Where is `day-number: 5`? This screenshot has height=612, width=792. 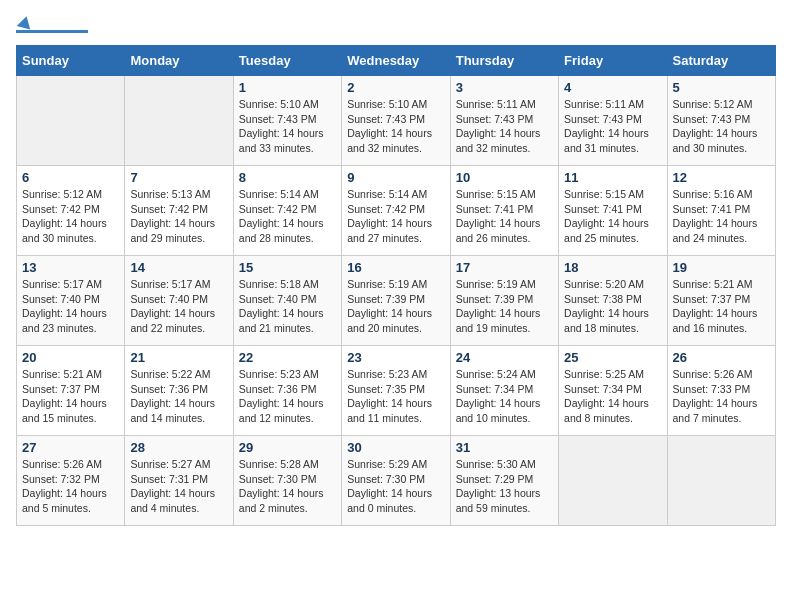
day-number: 5 is located at coordinates (722, 88).